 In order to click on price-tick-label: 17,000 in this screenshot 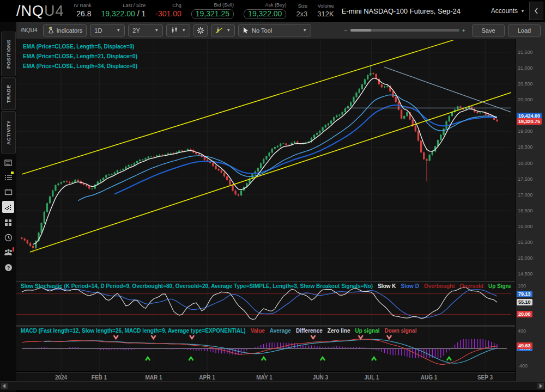, I will do `click(525, 195)`.